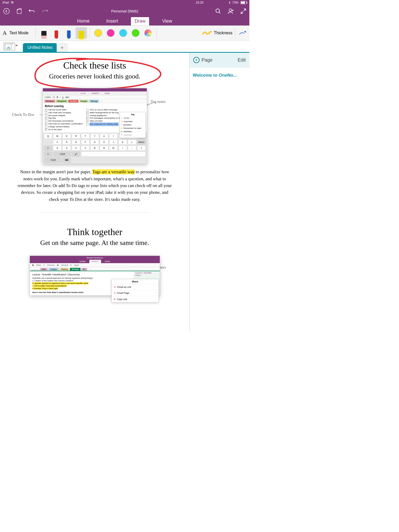 This screenshot has width=399, height=532. Describe the element at coordinates (112, 21) in the screenshot. I see `tab-insert: Insert` at that location.